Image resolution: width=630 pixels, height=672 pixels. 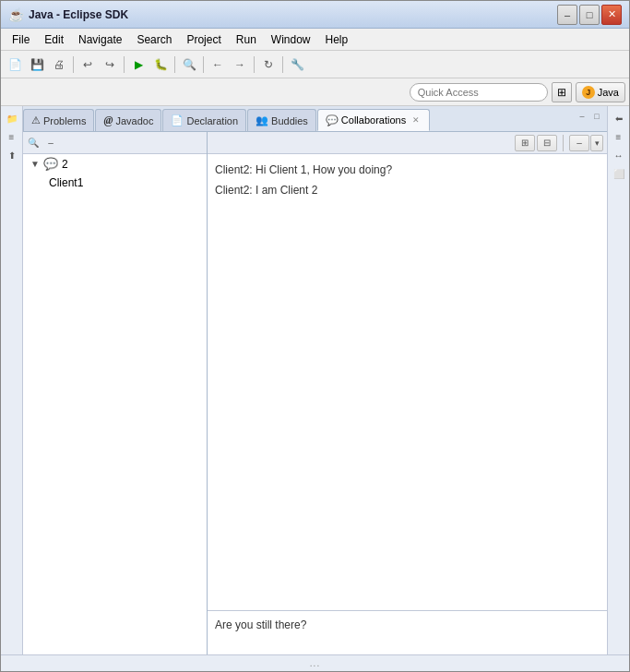 What do you see at coordinates (589, 116) in the screenshot?
I see `panel-controls: – □` at bounding box center [589, 116].